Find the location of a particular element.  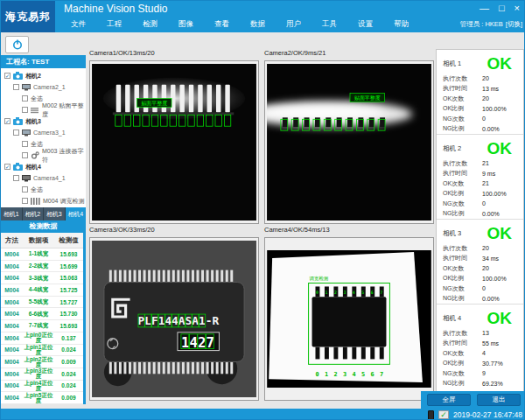

menu-item-detect: 检测 is located at coordinates (150, 24).